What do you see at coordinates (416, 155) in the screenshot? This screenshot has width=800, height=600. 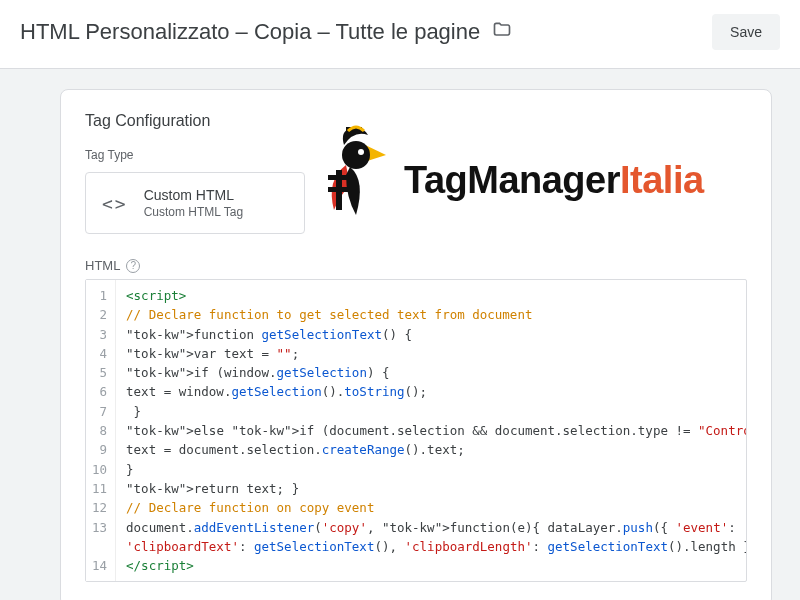 I see `tag-type-label: Tag Type` at bounding box center [416, 155].